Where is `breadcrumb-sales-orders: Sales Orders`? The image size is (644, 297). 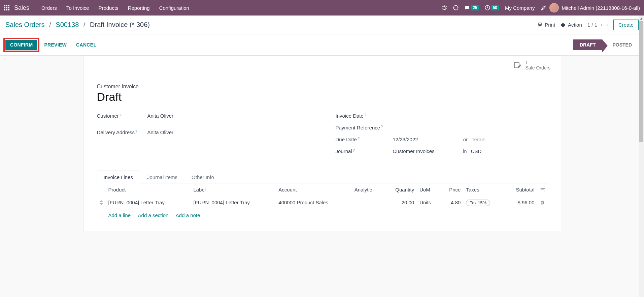
breadcrumb-sales-orders: Sales Orders is located at coordinates (25, 25).